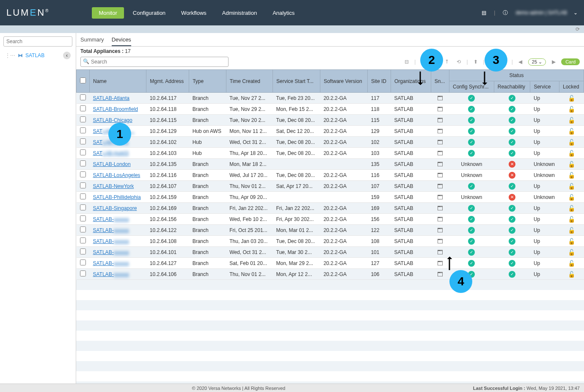  I want to click on export-icon: ⎘, so click(423, 62).